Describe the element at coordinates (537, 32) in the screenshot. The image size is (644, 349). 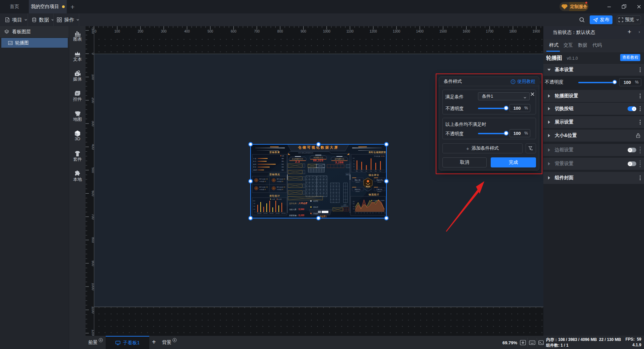
I see `svg-text: 1900` at that location.